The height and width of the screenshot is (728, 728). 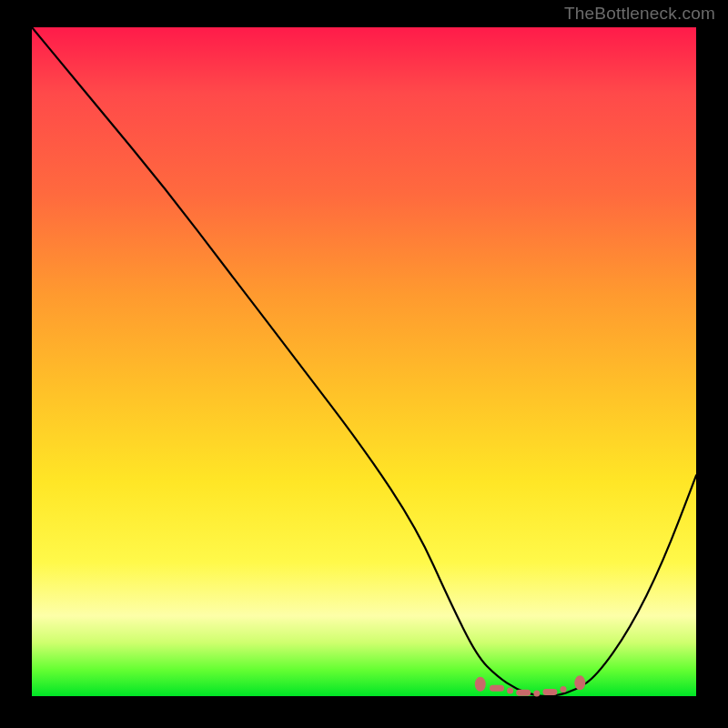 I want to click on optimal-zone-markers, so click(x=531, y=686).